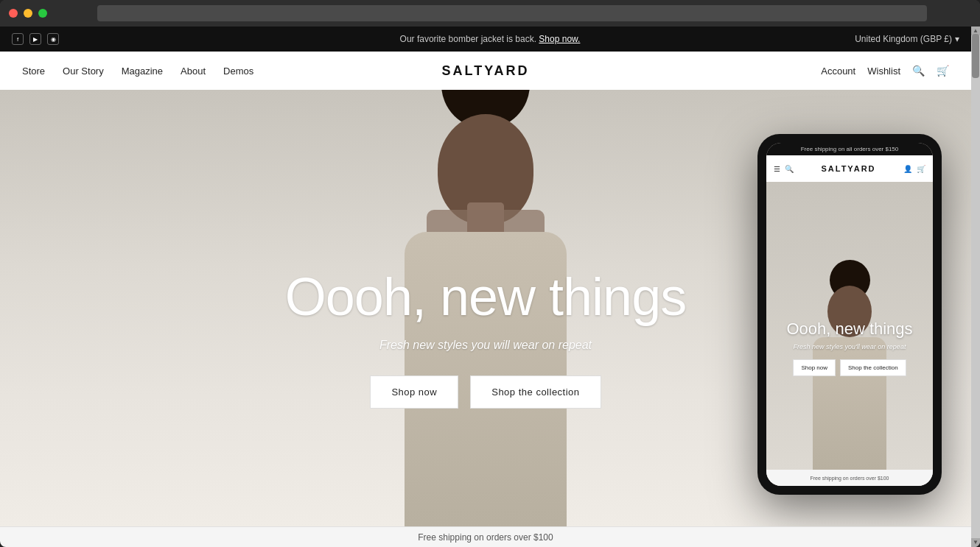  What do you see at coordinates (850, 149) in the screenshot?
I see `phone-announcement: Free shipping on all orders over $150` at bounding box center [850, 149].